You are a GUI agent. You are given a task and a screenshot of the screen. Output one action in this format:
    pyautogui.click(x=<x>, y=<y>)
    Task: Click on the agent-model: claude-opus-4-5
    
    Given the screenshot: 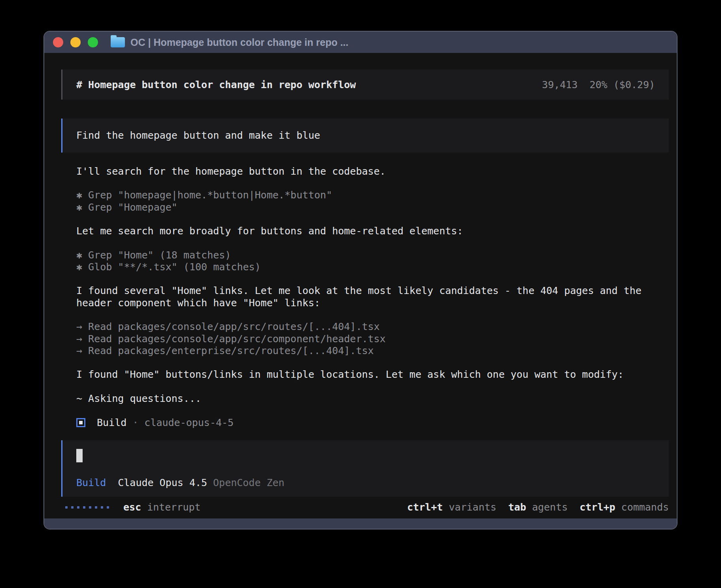 What is the action you would take?
    pyautogui.click(x=189, y=423)
    